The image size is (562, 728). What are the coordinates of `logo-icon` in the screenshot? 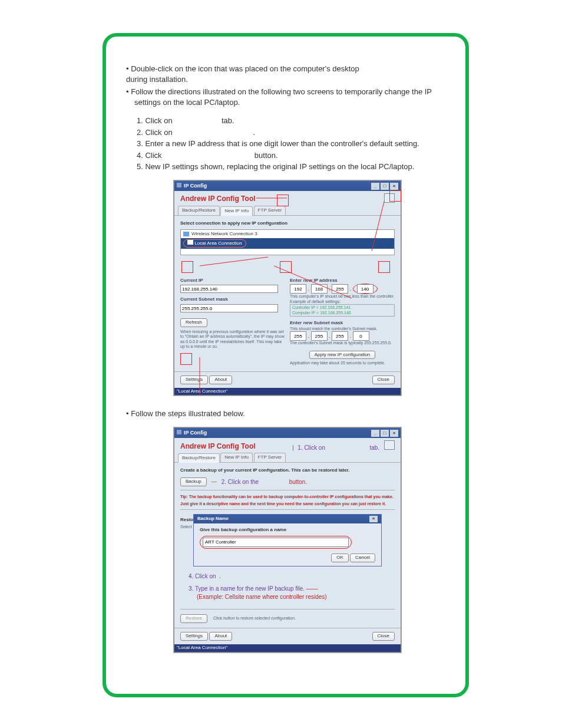 It's located at (389, 445).